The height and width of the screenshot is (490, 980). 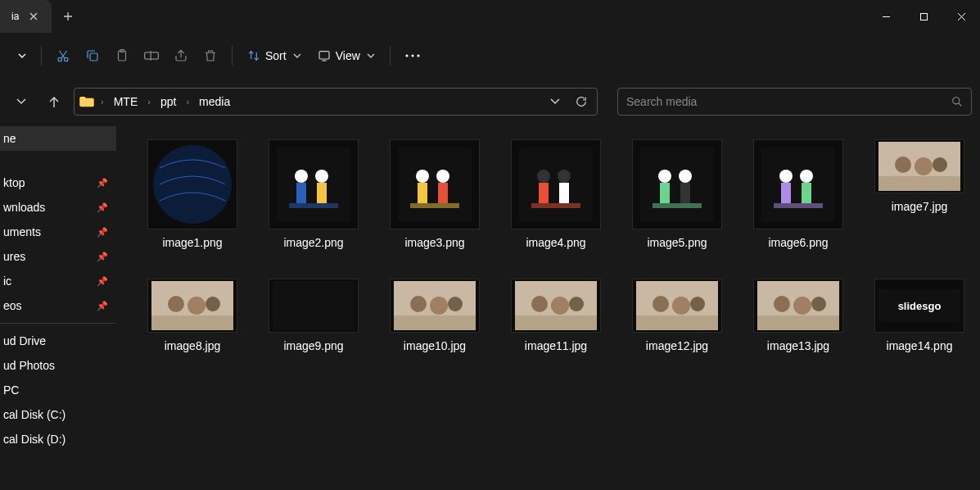 What do you see at coordinates (58, 390) in the screenshot?
I see `sidebar-item: PC` at bounding box center [58, 390].